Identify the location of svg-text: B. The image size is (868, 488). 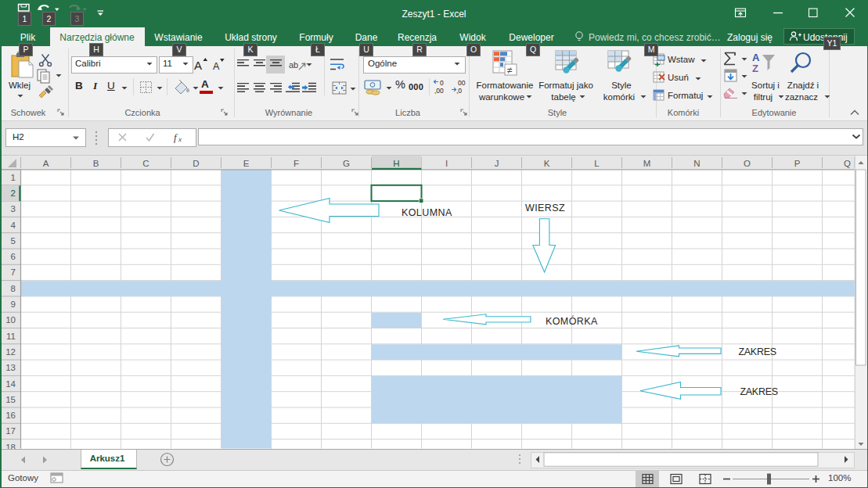
(96, 163).